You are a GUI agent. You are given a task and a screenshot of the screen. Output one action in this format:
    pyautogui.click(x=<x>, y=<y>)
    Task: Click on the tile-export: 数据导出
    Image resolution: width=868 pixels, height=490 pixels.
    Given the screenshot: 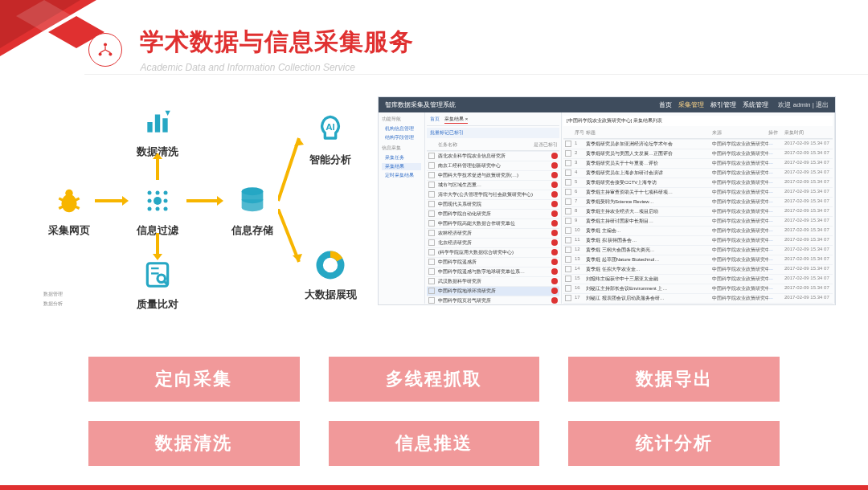 What is the action you would take?
    pyautogui.click(x=674, y=379)
    